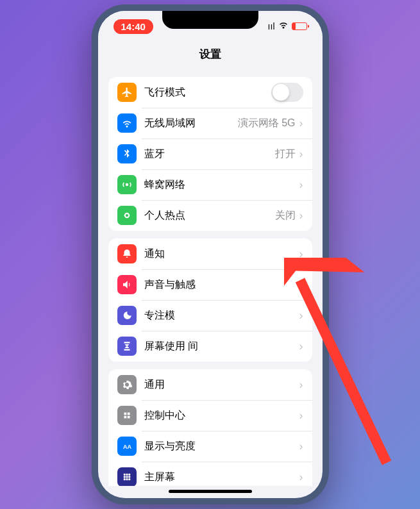 The image size is (420, 509). I want to click on row-control-center: 控制中心 ›, so click(210, 415).